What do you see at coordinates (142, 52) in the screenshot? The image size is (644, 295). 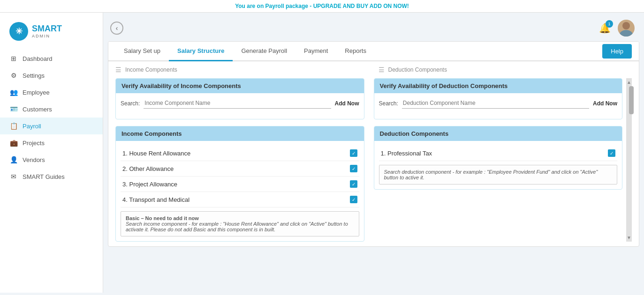 I see `tab-salary-setup: Salary Set up` at bounding box center [142, 52].